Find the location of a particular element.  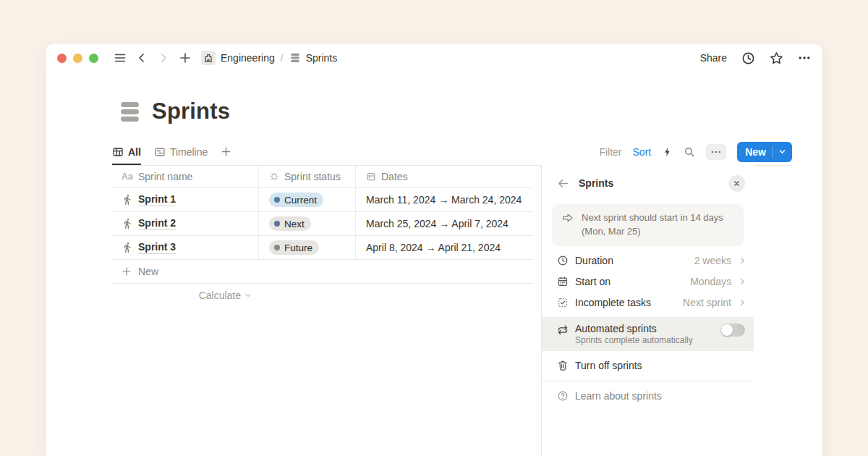

table-header-row: Aa Sprint name Sprint status Dates is located at coordinates (323, 177).